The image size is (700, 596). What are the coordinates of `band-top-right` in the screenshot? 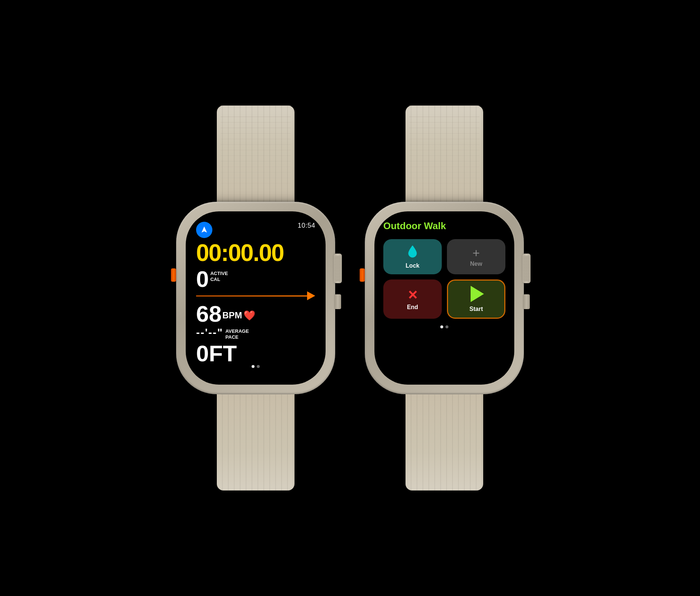 It's located at (444, 154).